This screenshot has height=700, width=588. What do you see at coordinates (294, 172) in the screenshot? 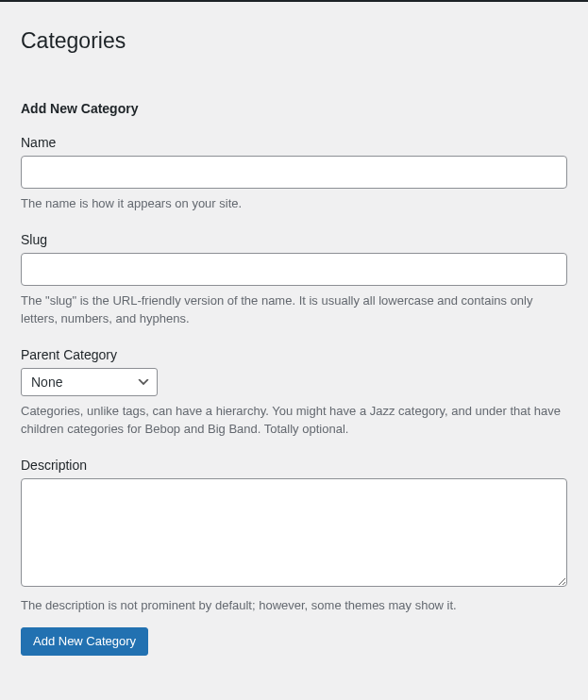
I see `name-input` at bounding box center [294, 172].